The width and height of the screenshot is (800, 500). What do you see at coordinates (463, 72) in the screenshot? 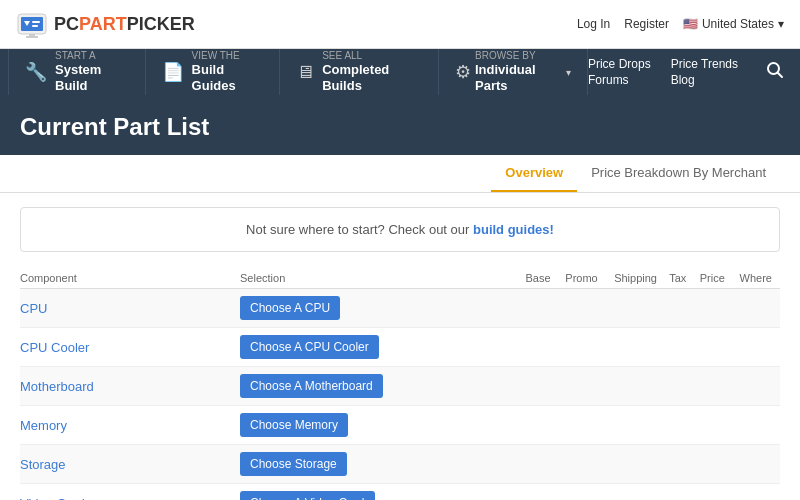
I see `gear-icon: ⚙` at bounding box center [463, 72].